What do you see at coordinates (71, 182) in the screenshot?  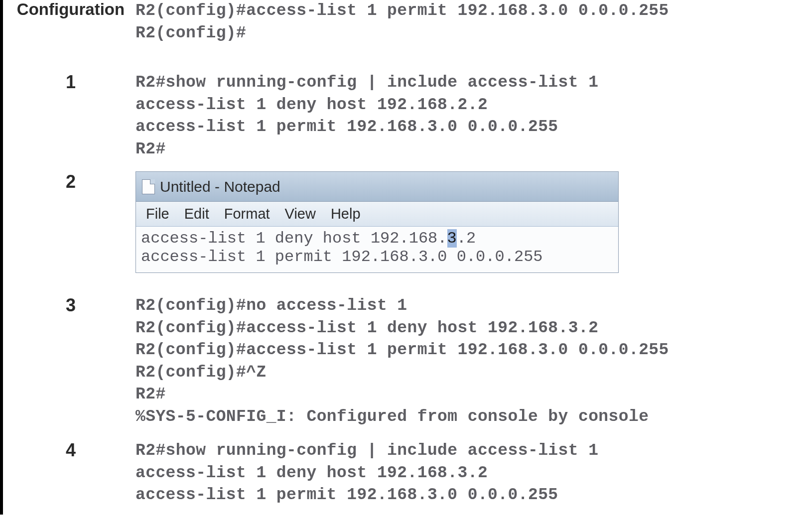 I see `label-step-2: 2` at bounding box center [71, 182].